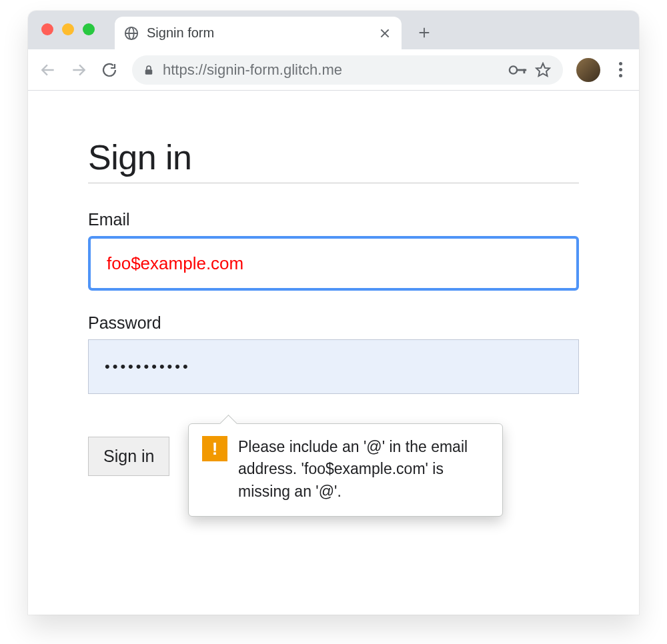 Image resolution: width=667 pixels, height=644 pixels. What do you see at coordinates (620, 70) in the screenshot?
I see `browser-menu-button` at bounding box center [620, 70].